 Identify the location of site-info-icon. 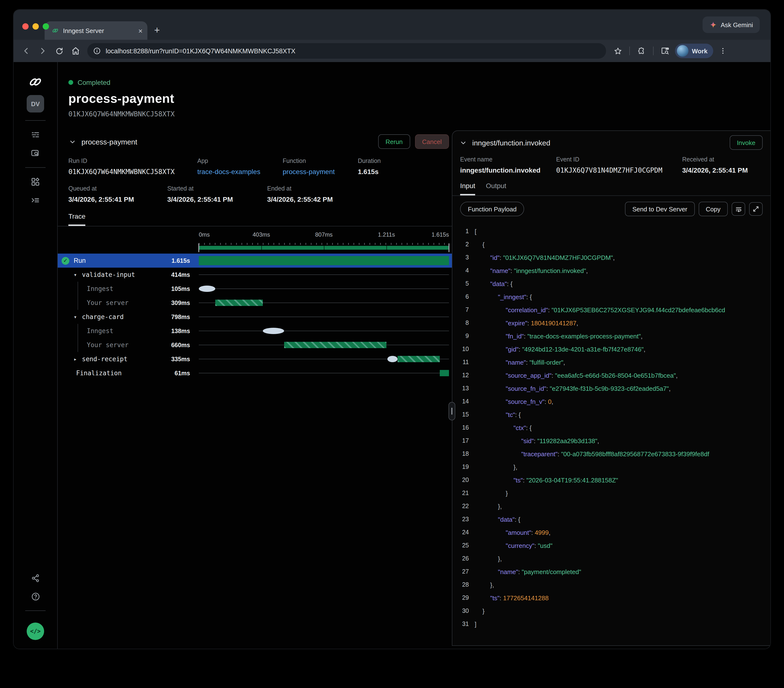
(97, 51).